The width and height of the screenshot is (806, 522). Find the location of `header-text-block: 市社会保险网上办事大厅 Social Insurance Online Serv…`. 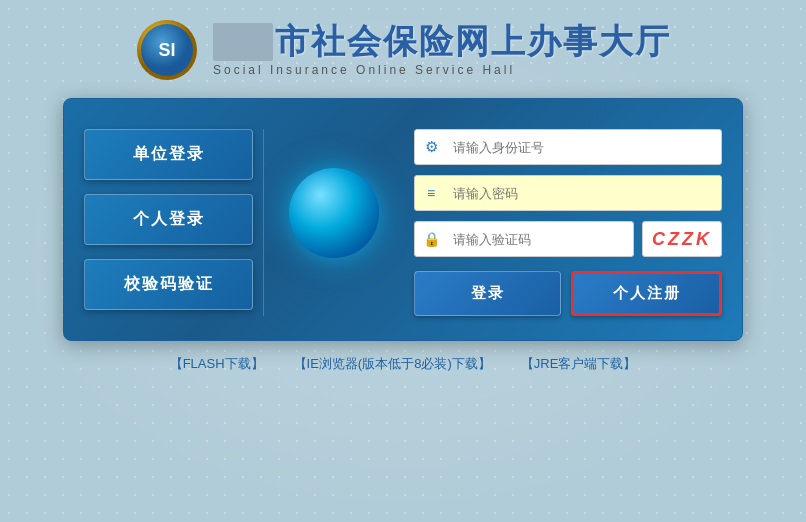

header-text-block: 市社会保险网上办事大厅 Social Insurance Online Serv… is located at coordinates (442, 50).